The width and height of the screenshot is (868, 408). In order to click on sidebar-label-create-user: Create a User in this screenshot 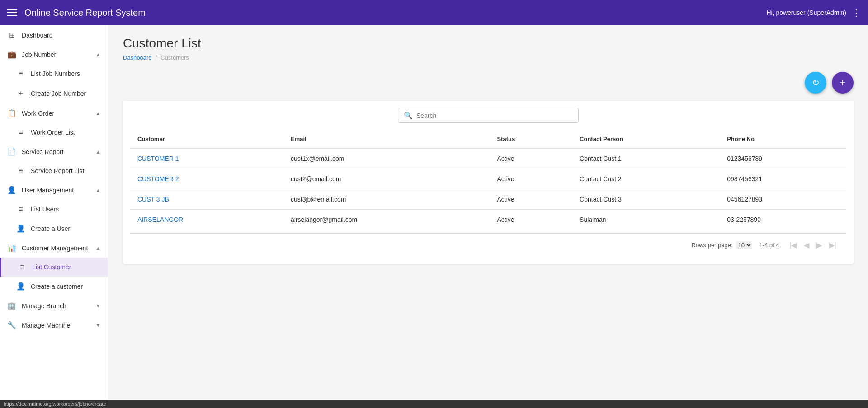, I will do `click(51, 229)`.